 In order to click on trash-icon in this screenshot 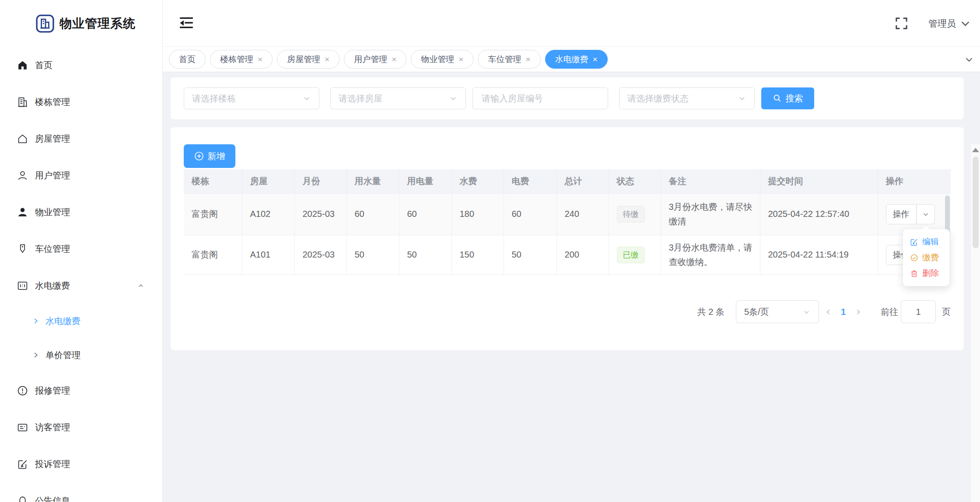, I will do `click(914, 274)`.